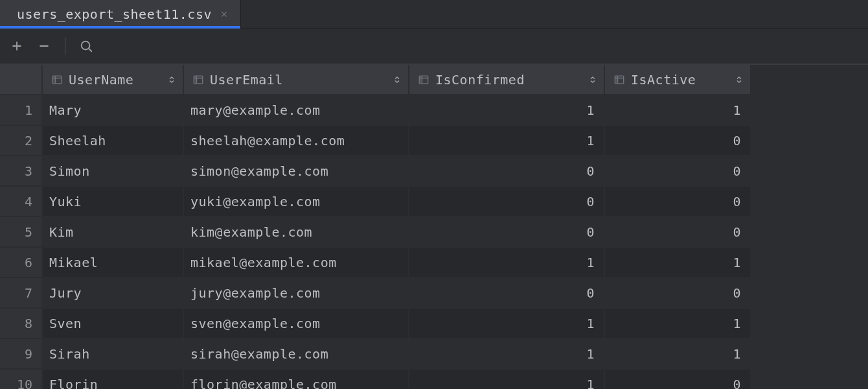  What do you see at coordinates (434, 47) in the screenshot?
I see `table-toolbar` at bounding box center [434, 47].